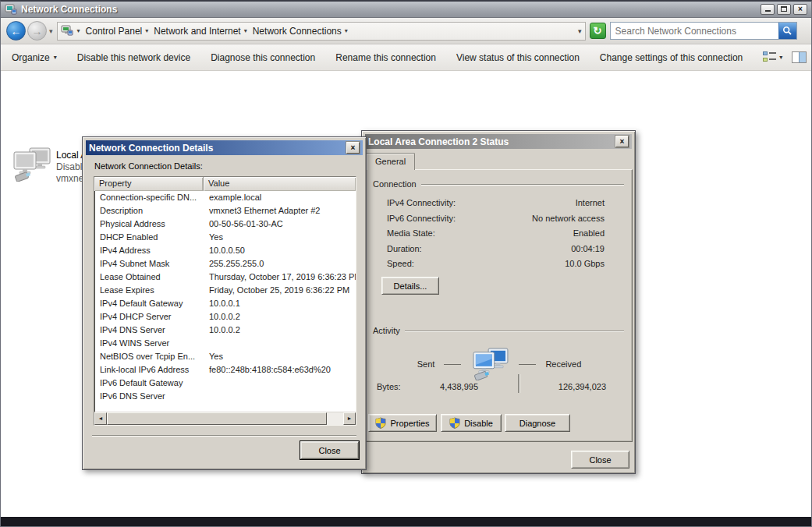  What do you see at coordinates (225, 290) in the screenshot?
I see `table-row: Lease ExpiresFriday, October 25, 2019 6:…` at bounding box center [225, 290].